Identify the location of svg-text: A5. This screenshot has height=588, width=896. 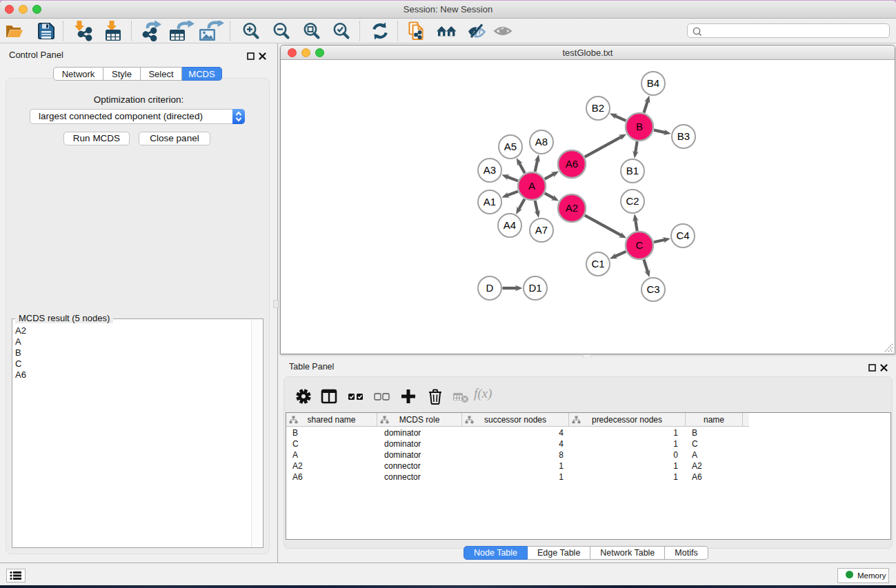
(510, 146).